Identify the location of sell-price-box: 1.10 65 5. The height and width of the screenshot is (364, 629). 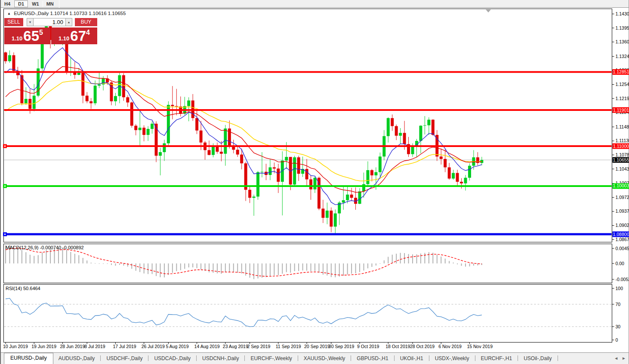
(28, 36).